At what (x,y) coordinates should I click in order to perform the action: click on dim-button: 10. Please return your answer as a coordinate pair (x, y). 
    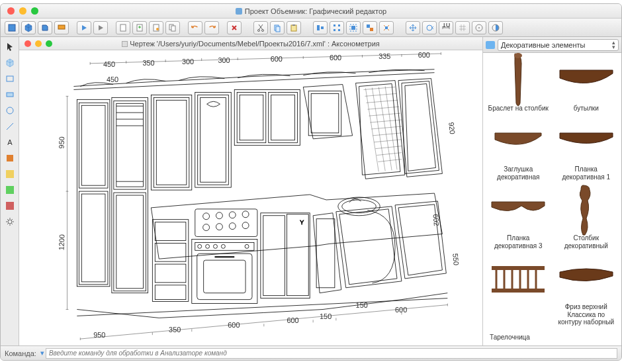
    Looking at the image, I should click on (446, 28).